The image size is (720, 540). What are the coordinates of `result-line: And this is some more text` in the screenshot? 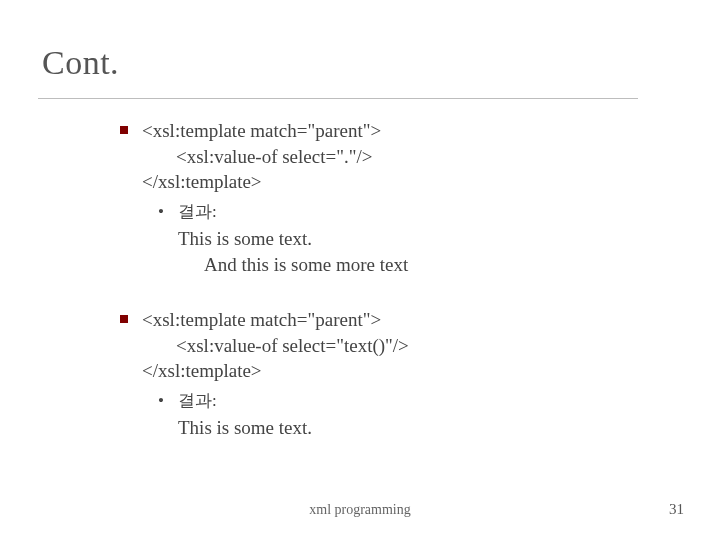 It's located at (432, 265).